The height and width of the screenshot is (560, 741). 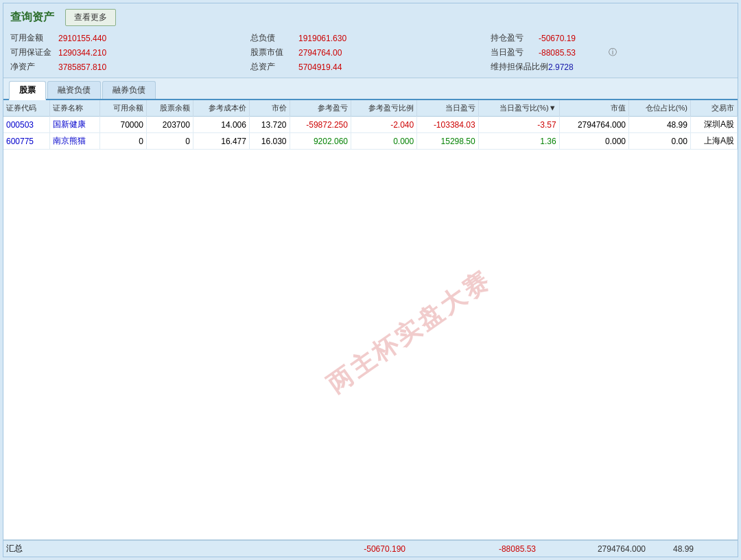 What do you see at coordinates (714, 108) in the screenshot?
I see `col-header-market: 交易市` at bounding box center [714, 108].